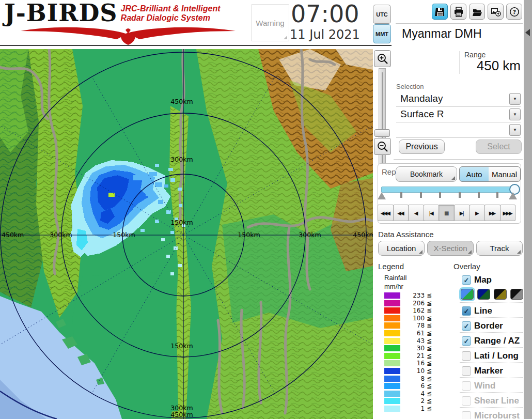 The width and height of the screenshot is (532, 419). Describe the element at coordinates (450, 248) in the screenshot. I see `x-section-button: X-Section` at that location.